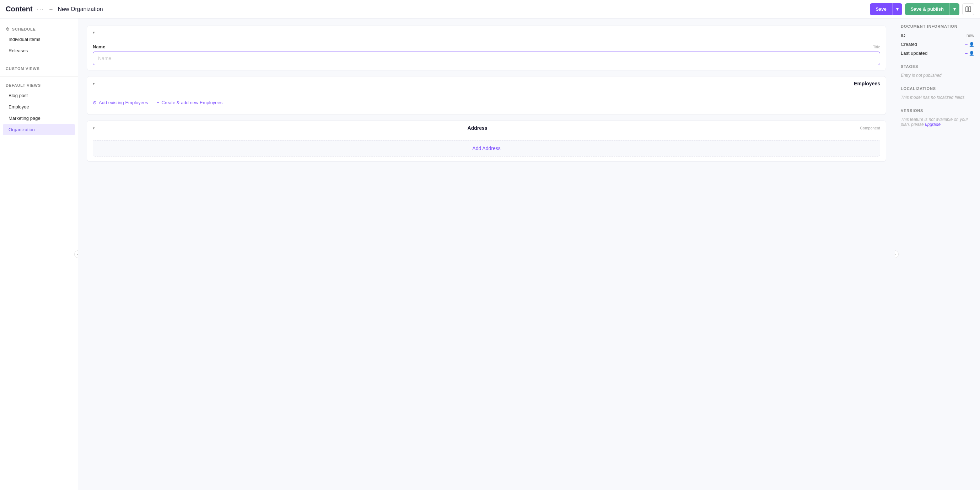  What do you see at coordinates (881, 9) in the screenshot?
I see `save-button: Save` at bounding box center [881, 9].